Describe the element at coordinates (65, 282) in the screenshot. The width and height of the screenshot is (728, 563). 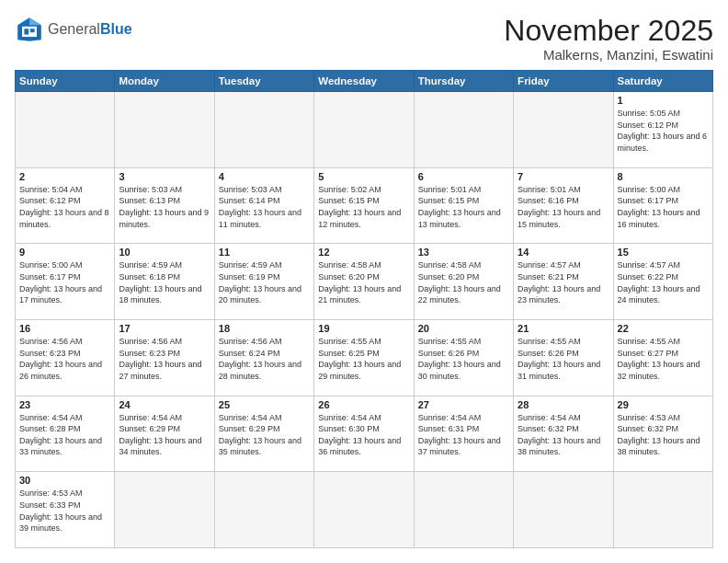
I see `calendar-cell: 9Sunrise: 5:00 AM Sunset: 6:17 PM Daylig…` at that location.